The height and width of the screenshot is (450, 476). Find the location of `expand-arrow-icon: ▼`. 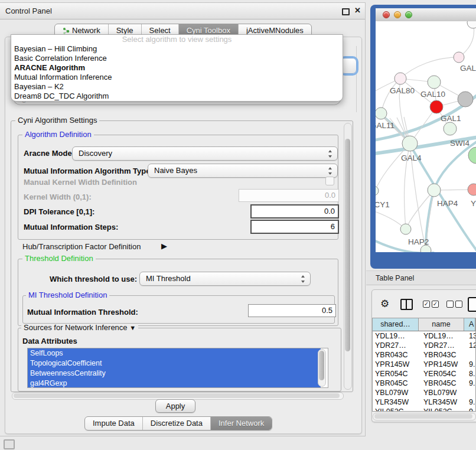

expand-arrow-icon: ▼ is located at coordinates (132, 328).